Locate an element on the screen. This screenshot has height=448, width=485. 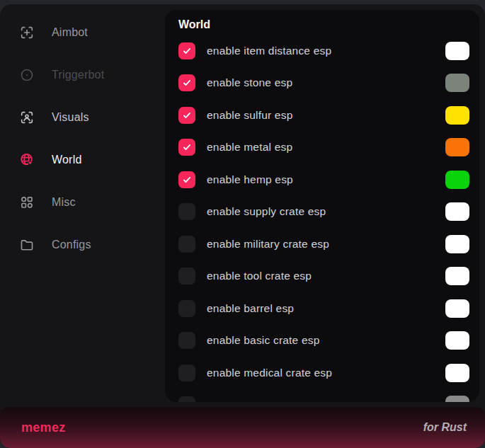
setting-row is located at coordinates (324, 396).